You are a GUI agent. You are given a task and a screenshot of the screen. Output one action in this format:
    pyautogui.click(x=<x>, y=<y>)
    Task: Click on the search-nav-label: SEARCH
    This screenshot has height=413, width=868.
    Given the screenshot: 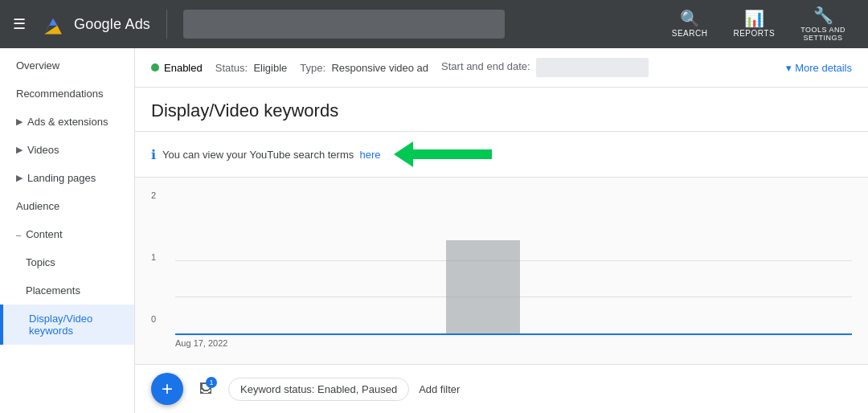 What is the action you would take?
    pyautogui.click(x=690, y=34)
    